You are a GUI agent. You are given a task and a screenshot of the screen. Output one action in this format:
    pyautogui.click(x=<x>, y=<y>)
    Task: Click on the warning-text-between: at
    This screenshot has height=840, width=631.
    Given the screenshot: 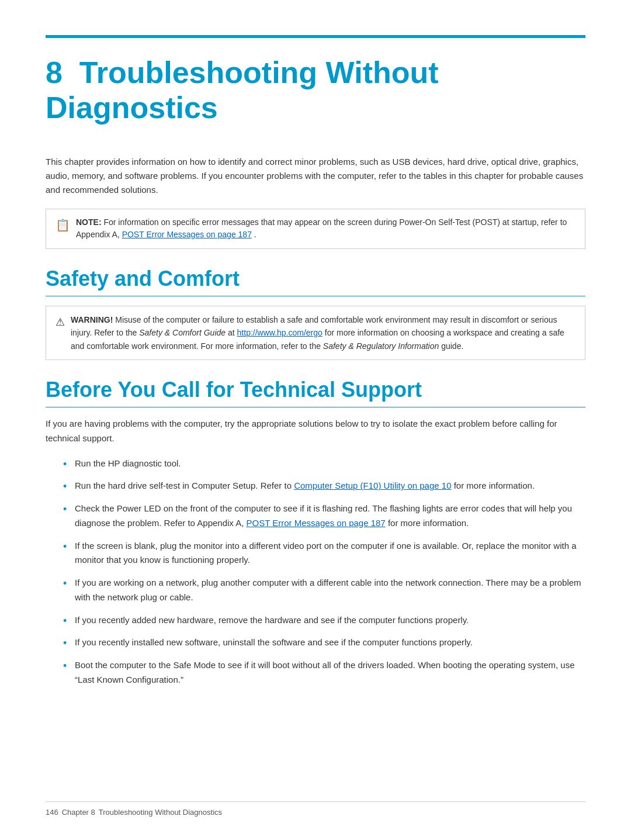 What is the action you would take?
    pyautogui.click(x=233, y=333)
    